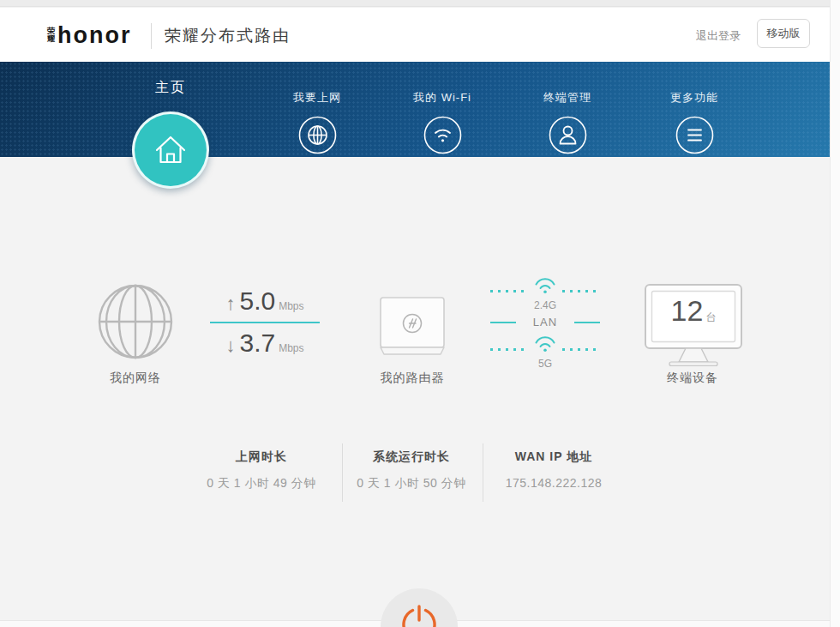 The height and width of the screenshot is (627, 840). Describe the element at coordinates (554, 457) in the screenshot. I see `stat-wan-ip-label: WAN IP 地址` at that location.